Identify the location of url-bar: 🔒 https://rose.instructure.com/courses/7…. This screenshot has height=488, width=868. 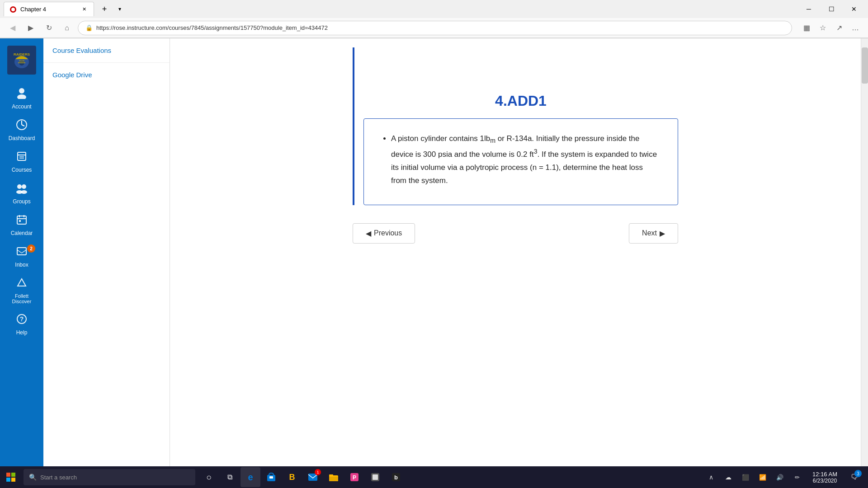
(435, 28).